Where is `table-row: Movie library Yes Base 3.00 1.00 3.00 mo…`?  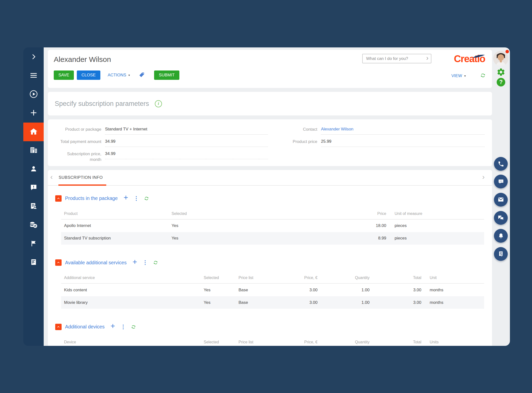 table-row: Movie library Yes Base 3.00 1.00 3.00 mo… is located at coordinates (273, 303).